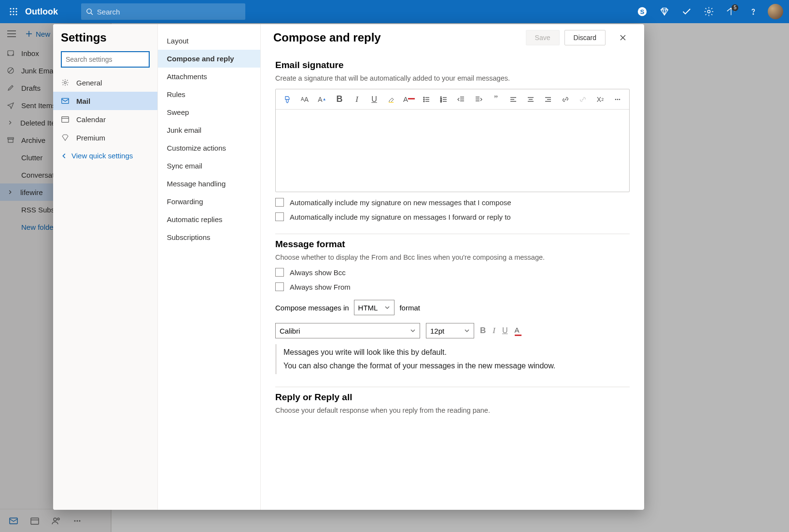 This screenshot has width=789, height=532. I want to click on subnav-rules: Rules, so click(209, 95).